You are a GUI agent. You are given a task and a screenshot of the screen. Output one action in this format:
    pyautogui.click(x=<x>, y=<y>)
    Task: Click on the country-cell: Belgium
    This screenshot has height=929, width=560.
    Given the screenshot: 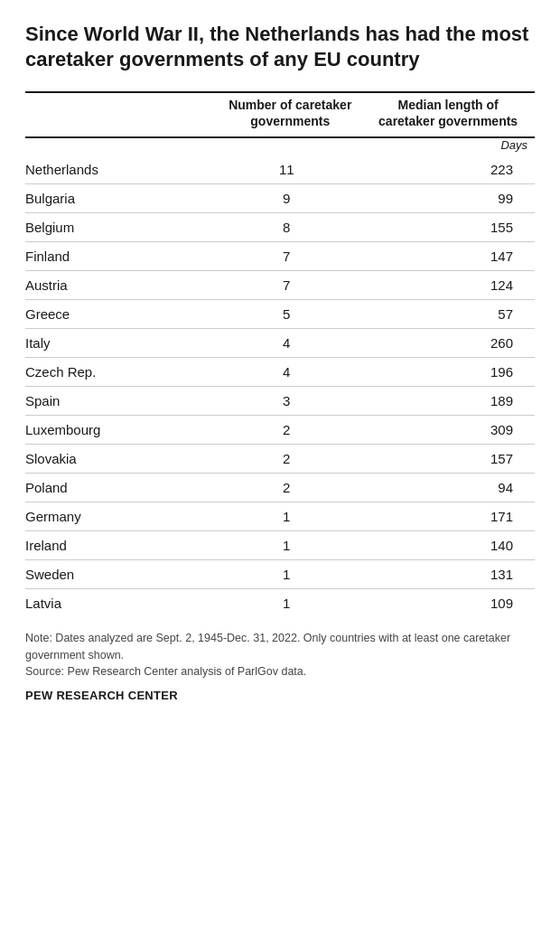 What is the action you would take?
    pyautogui.click(x=122, y=228)
    